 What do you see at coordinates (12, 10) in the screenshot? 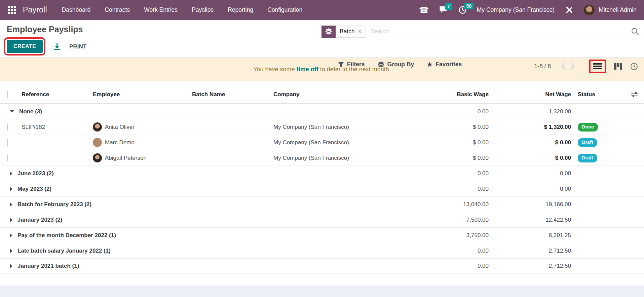
I see `apps-grid-icon` at bounding box center [12, 10].